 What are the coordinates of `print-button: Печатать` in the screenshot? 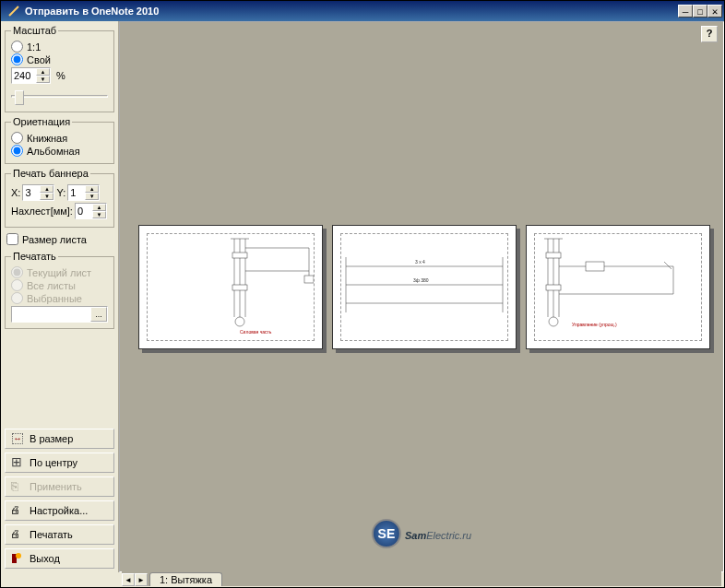 It's located at (59, 535).